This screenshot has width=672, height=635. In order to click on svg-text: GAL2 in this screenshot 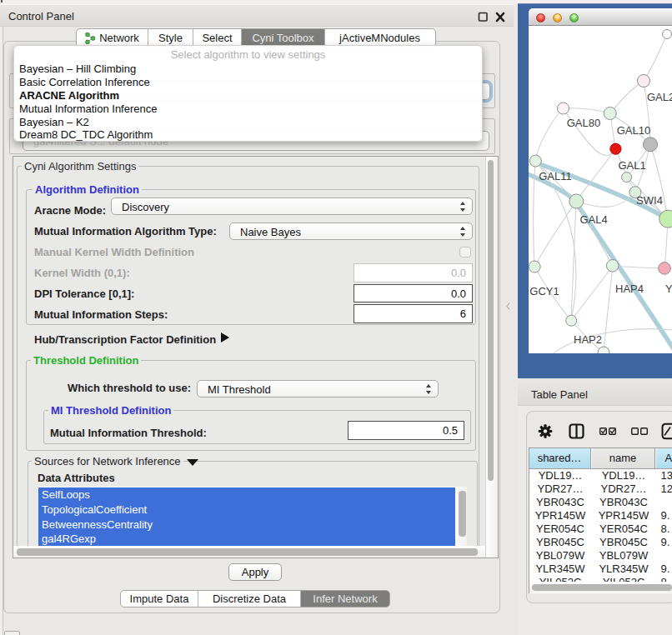, I will do `click(659, 97)`.